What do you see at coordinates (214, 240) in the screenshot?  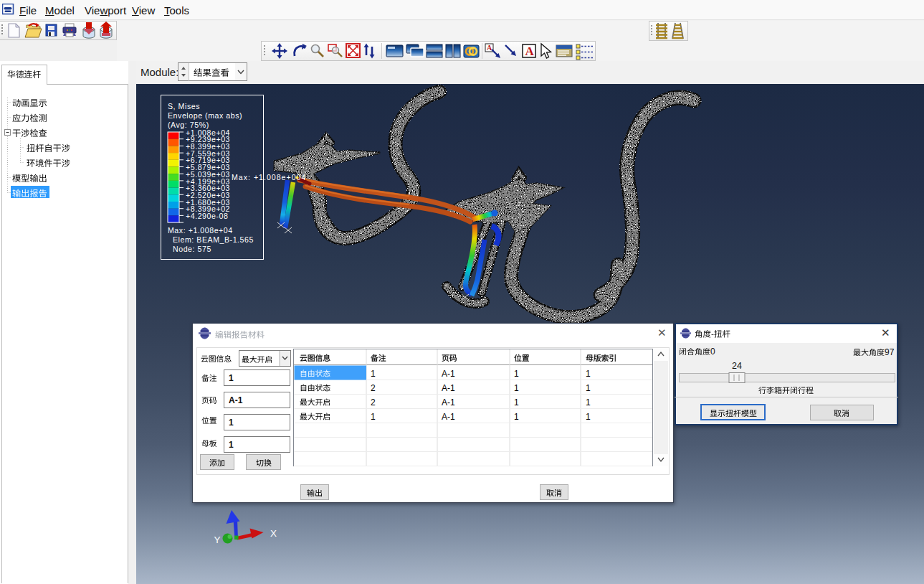 I see `svg-text: Elem: BEAM_B-1.565` at bounding box center [214, 240].